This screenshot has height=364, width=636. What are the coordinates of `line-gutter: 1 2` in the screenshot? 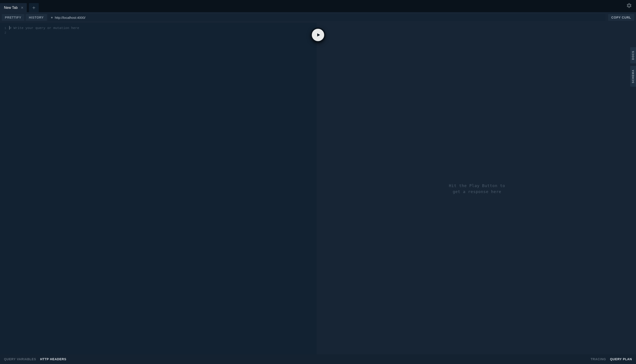 It's located at (4, 190).